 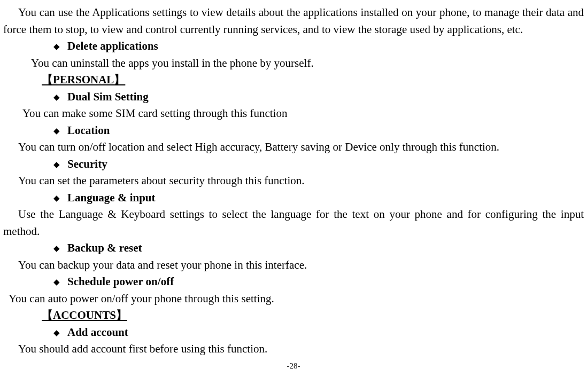 I want to click on bullet-backup-reset: ◆ Backup & reset, so click(x=294, y=248).